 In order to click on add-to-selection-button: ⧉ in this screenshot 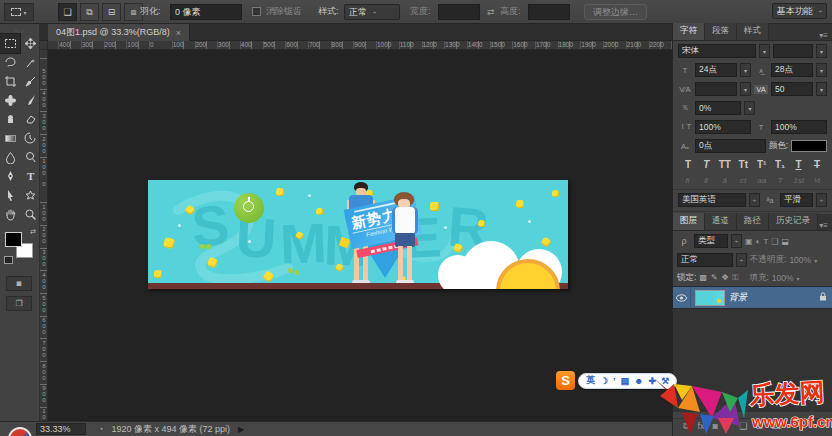, I will do `click(90, 12)`.